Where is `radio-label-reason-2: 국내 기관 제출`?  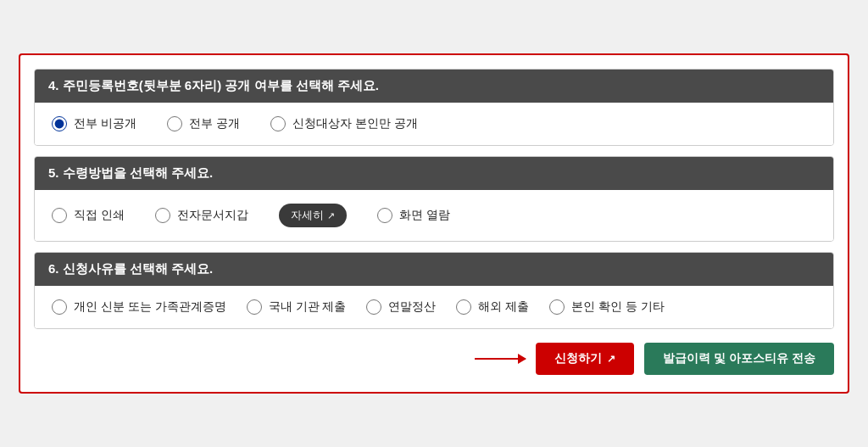 radio-label-reason-2: 국내 기관 제출 is located at coordinates (308, 307).